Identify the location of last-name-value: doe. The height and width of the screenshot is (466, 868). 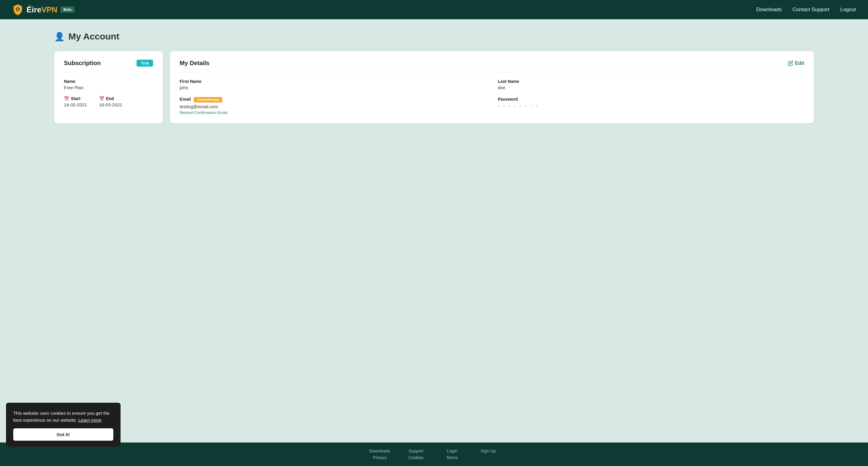
(651, 88).